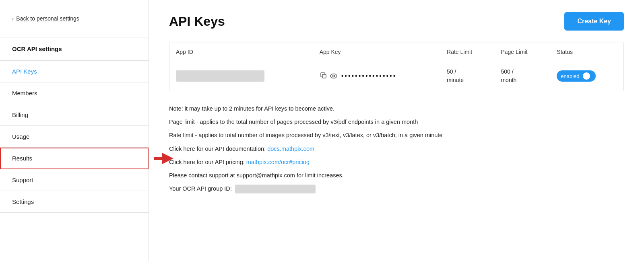 The image size is (644, 261). Describe the element at coordinates (74, 180) in the screenshot. I see `sidebar-item-support: Support` at that location.